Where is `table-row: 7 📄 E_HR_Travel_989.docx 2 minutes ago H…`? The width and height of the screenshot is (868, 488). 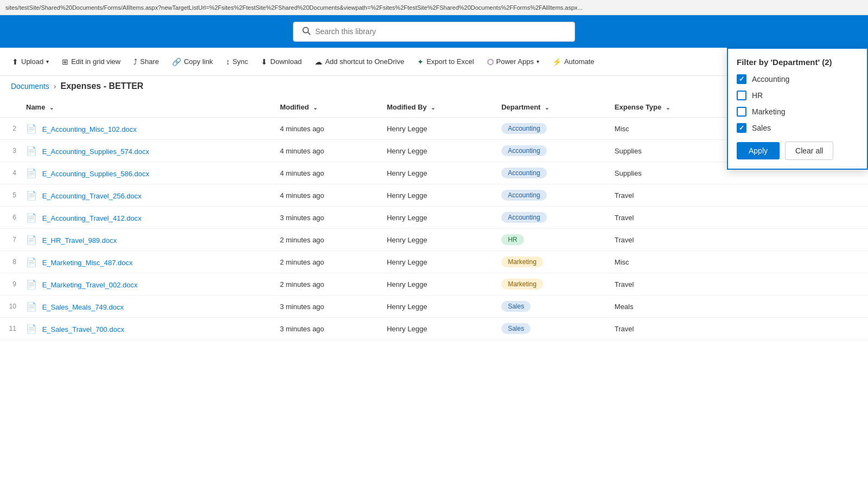
table-row: 7 📄 E_HR_Travel_989.docx 2 minutes ago H… is located at coordinates (434, 240).